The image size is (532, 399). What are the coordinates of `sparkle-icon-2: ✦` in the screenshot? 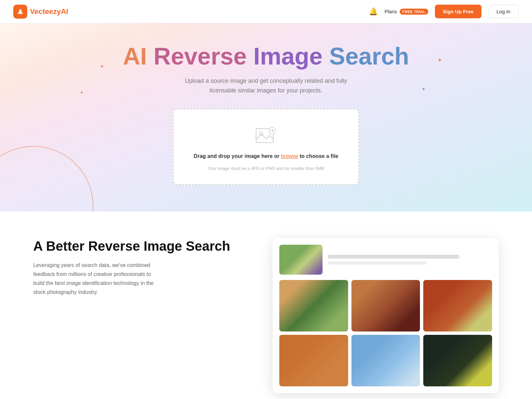 It's located at (440, 60).